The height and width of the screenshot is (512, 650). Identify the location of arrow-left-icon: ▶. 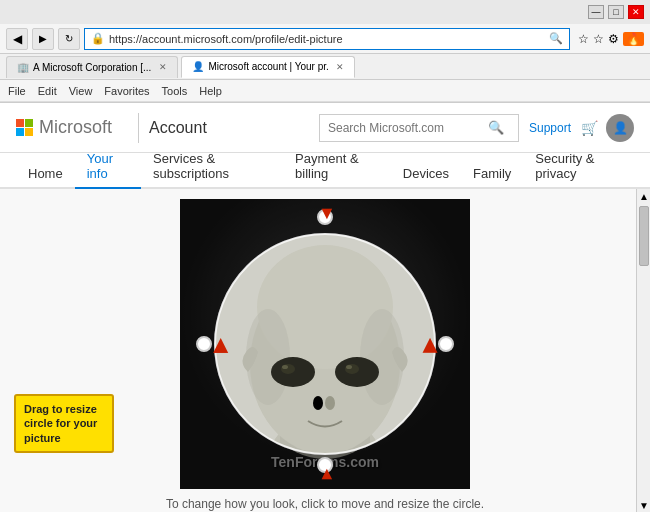
(219, 346).